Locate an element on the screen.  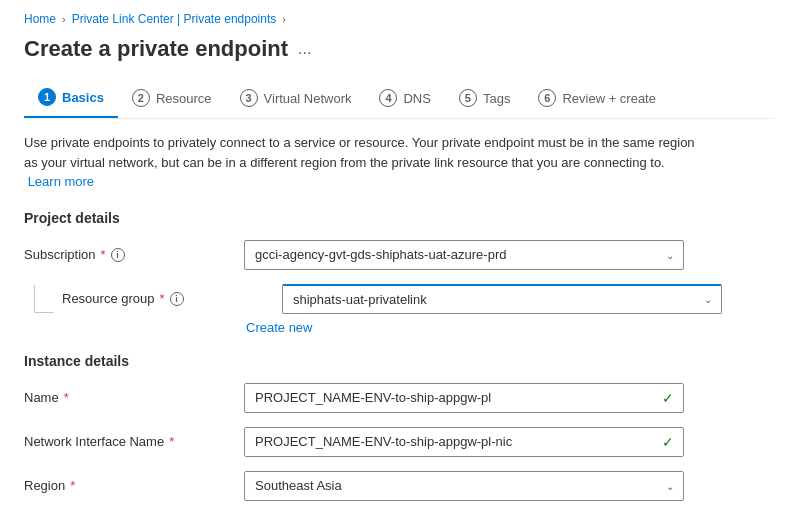
nic-name-input-wrapper: ✓ is located at coordinates (464, 442).